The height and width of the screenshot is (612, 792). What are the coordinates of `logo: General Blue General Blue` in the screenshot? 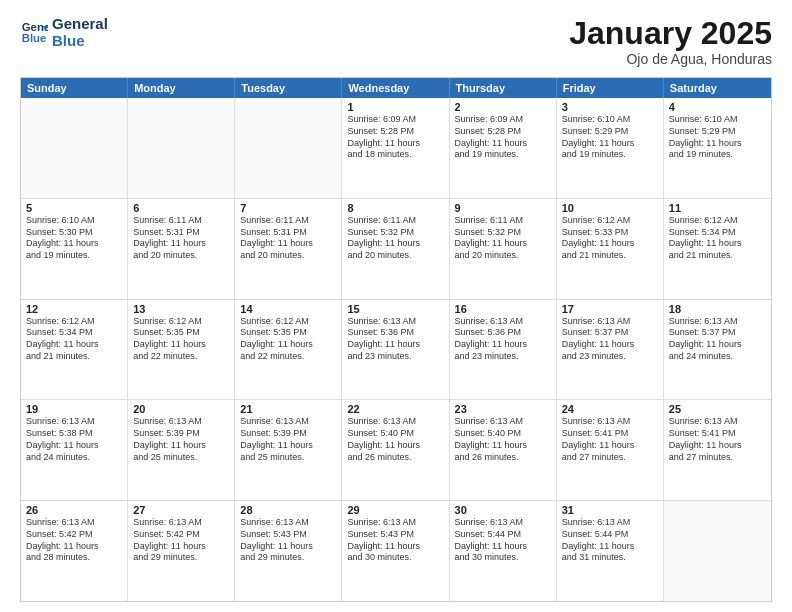 It's located at (64, 32).